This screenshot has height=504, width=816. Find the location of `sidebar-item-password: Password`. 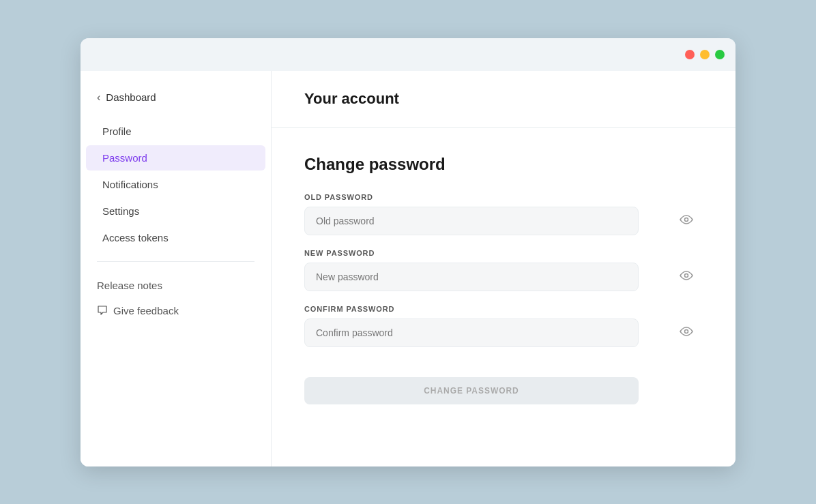

sidebar-item-password: Password is located at coordinates (176, 158).